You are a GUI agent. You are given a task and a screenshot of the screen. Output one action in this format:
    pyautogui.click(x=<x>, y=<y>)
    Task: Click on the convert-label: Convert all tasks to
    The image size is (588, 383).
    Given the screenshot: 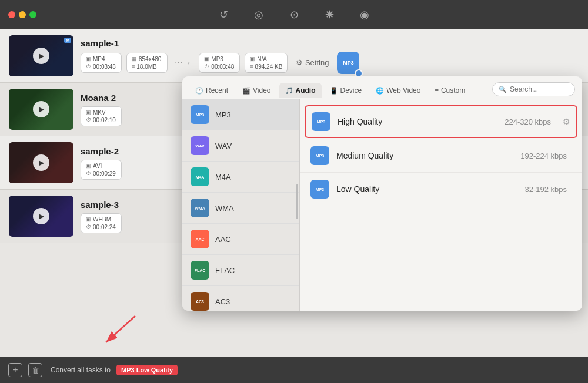 What is the action you would take?
    pyautogui.click(x=81, y=370)
    